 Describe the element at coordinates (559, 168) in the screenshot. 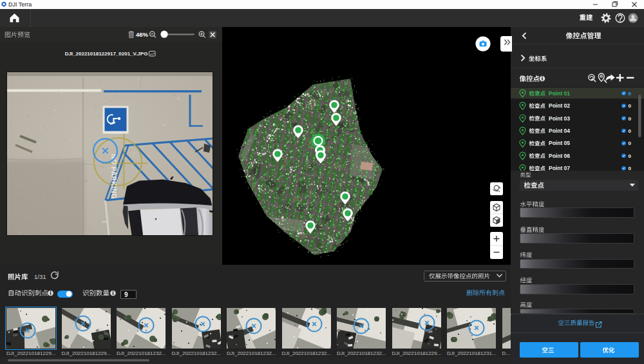

I see `svg-text: Point 07` at that location.